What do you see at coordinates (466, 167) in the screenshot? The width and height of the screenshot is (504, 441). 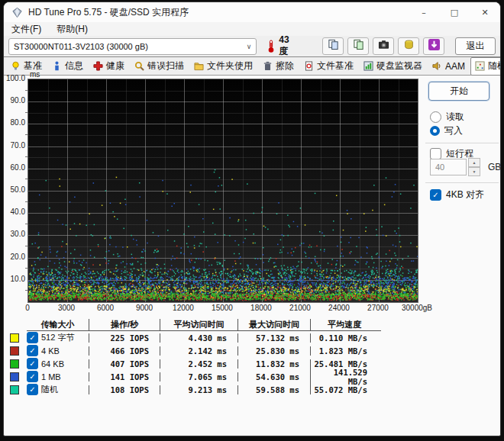 I see `short-stroke-size-control: 40 ▲ ▼ GB` at bounding box center [466, 167].